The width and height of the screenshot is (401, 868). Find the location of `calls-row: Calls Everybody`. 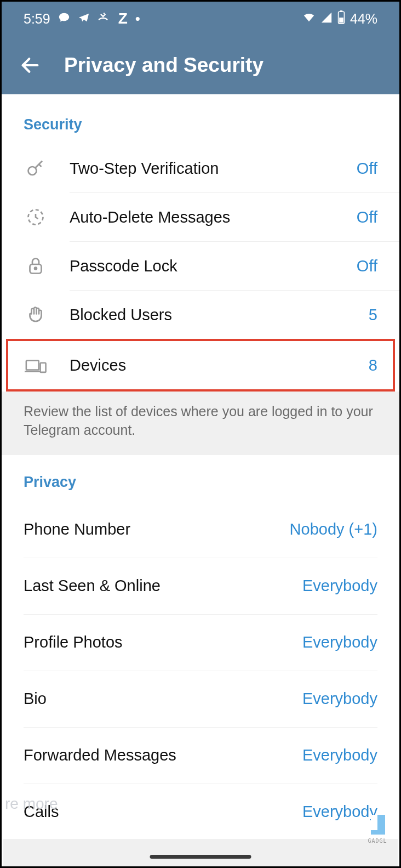

calls-row: Calls Everybody is located at coordinates (200, 812).